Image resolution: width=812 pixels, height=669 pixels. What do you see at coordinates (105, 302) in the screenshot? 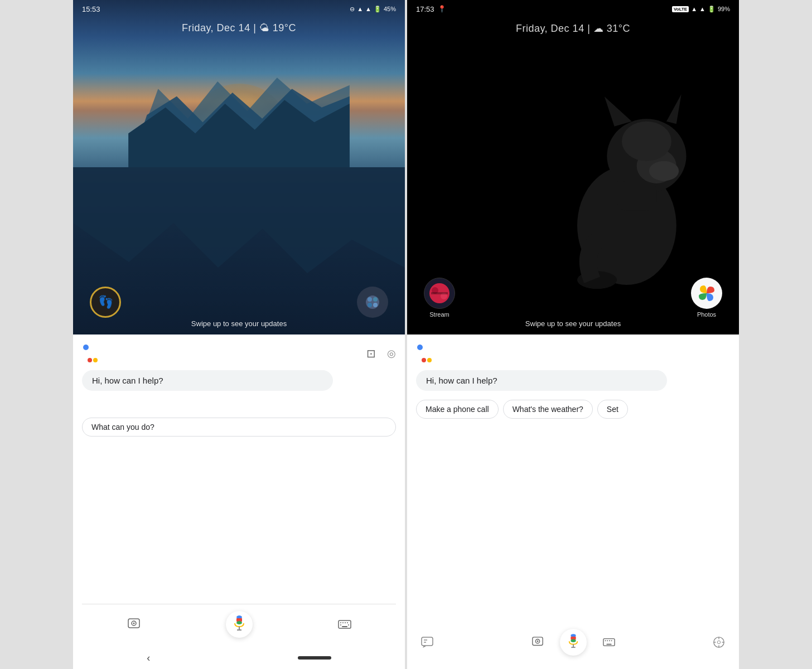
I see `footprints-icon: 👣` at bounding box center [105, 302].